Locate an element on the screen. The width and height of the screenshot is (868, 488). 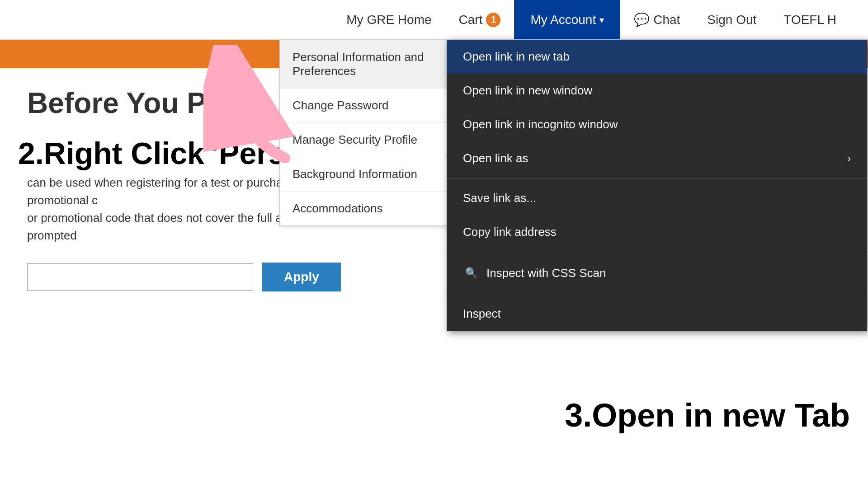
submenu-arrow-icon: › is located at coordinates (849, 159).